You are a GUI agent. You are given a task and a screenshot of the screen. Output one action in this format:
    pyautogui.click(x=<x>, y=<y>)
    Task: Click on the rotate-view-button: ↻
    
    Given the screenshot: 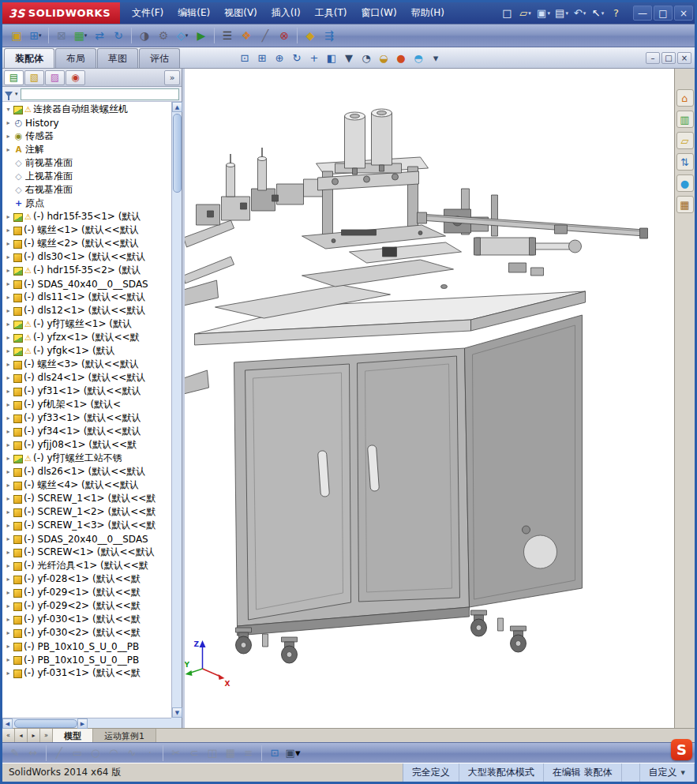 What is the action you would take?
    pyautogui.click(x=297, y=58)
    